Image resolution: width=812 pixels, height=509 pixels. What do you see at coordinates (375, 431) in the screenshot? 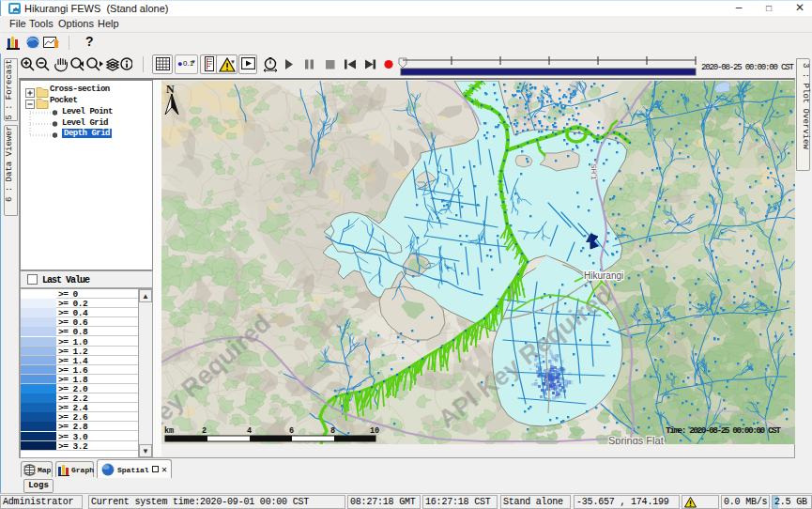
I see `svg-text: 10` at bounding box center [375, 431].